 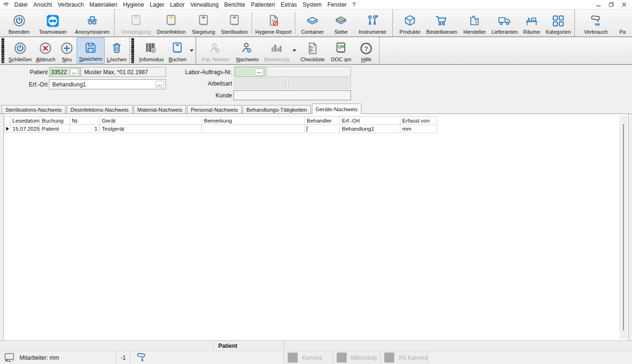 What do you see at coordinates (312, 50) in the screenshot?
I see `checkliste-button: Checkliste` at bounding box center [312, 50].